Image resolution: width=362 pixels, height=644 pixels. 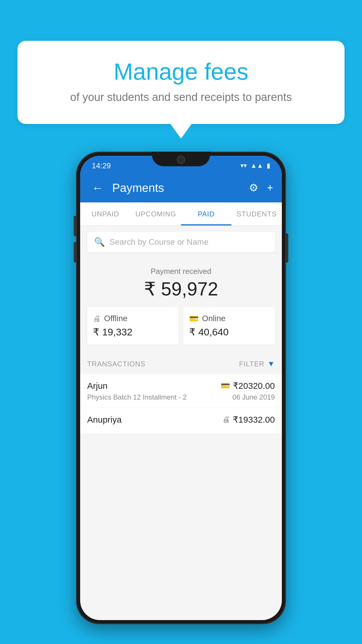 What do you see at coordinates (181, 160) in the screenshot?
I see `front-camera` at bounding box center [181, 160].